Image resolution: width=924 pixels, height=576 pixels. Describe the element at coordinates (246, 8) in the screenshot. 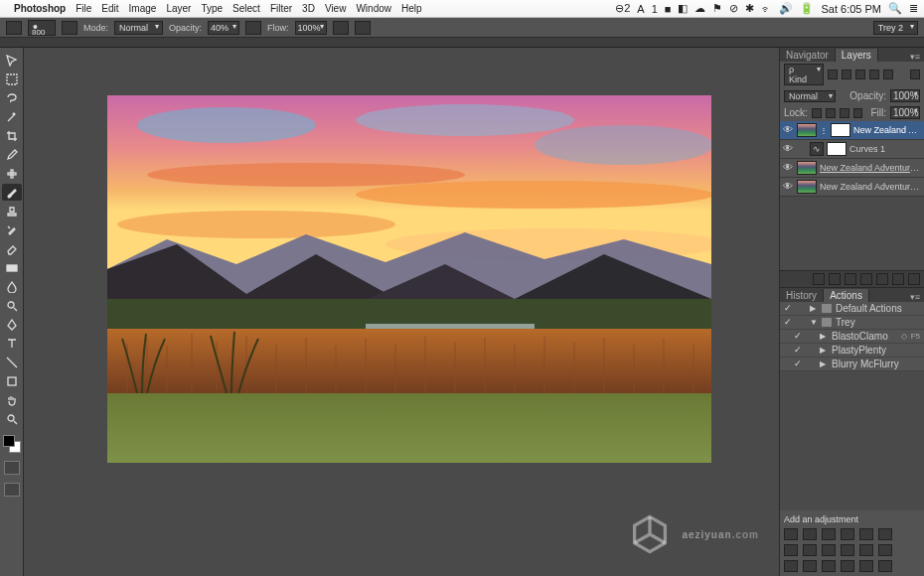

I see `menu-select: Select` at that location.